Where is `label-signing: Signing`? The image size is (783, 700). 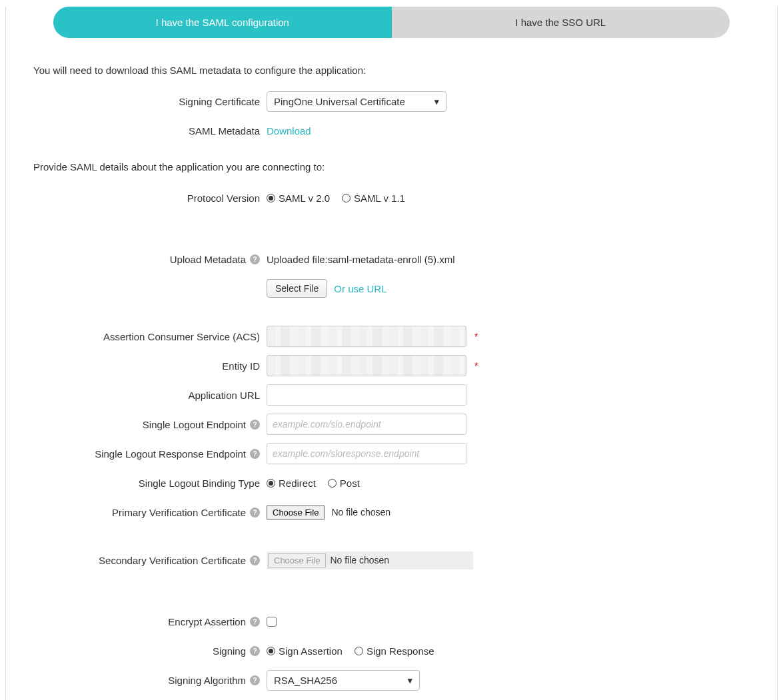 label-signing: Signing is located at coordinates (229, 651).